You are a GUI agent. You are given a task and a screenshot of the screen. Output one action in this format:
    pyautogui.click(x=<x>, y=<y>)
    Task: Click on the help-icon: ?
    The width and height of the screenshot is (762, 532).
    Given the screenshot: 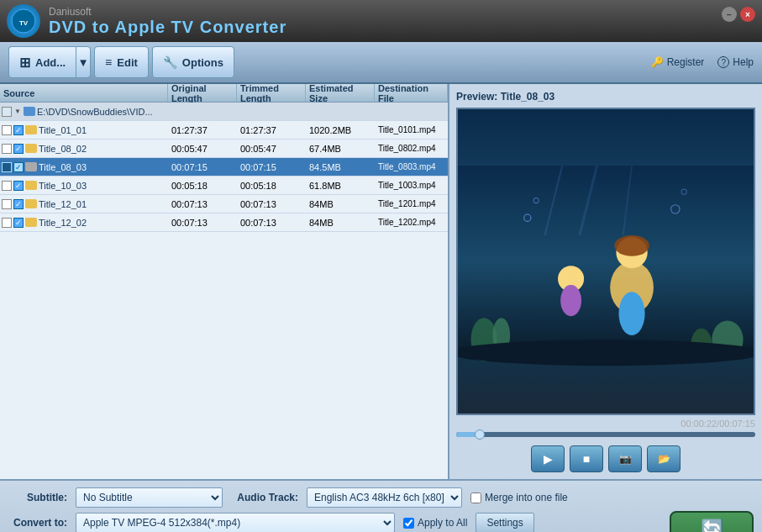 What is the action you would take?
    pyautogui.click(x=723, y=62)
    